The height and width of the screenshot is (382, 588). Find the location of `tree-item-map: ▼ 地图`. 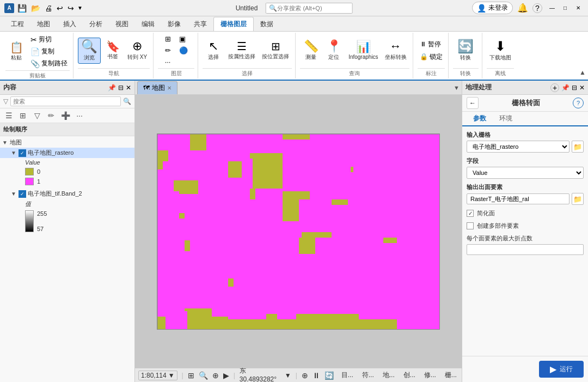

tree-item-map: ▼ 地图 is located at coordinates (68, 143).